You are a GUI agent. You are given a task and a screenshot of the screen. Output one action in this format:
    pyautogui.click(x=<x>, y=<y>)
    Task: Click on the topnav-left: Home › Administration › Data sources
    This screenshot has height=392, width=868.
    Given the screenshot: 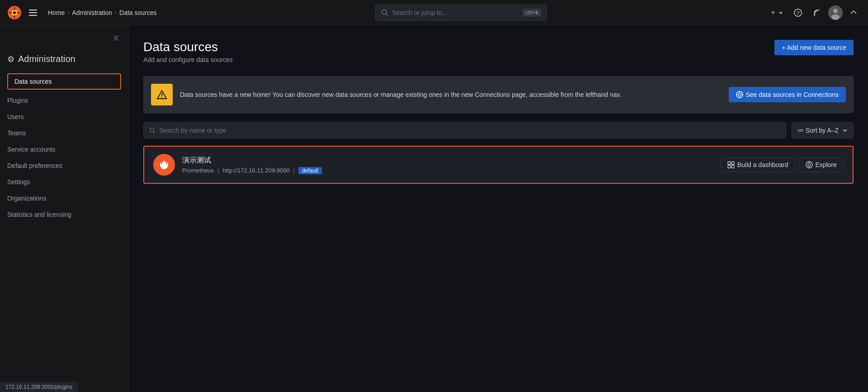 What is the action you would take?
    pyautogui.click(x=82, y=13)
    